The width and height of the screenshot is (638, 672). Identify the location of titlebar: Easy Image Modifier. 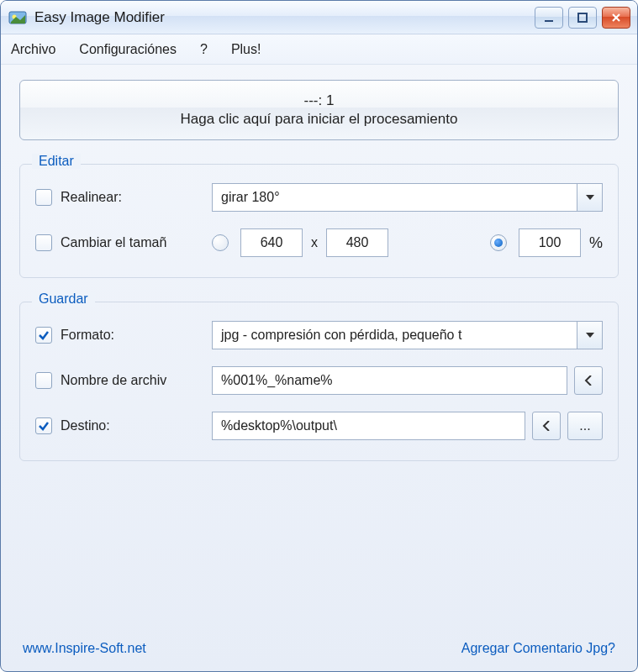
(319, 18).